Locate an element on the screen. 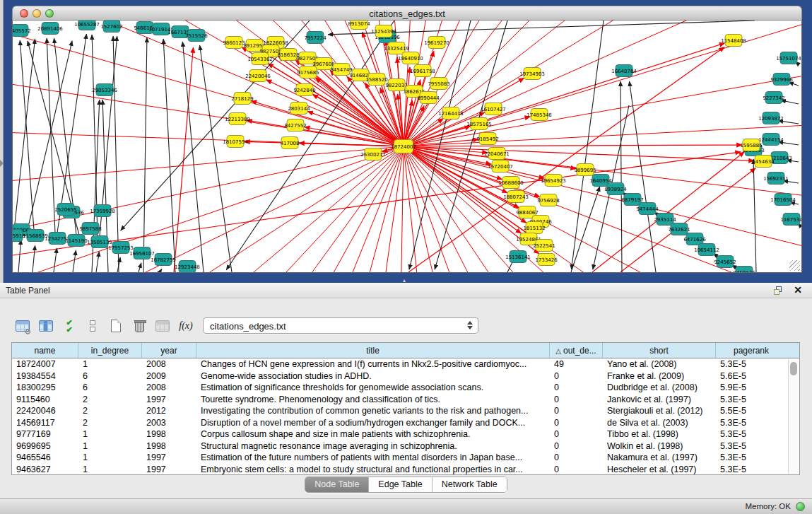 The width and height of the screenshot is (812, 514). graph-node: 9242848 is located at coordinates (304, 90).